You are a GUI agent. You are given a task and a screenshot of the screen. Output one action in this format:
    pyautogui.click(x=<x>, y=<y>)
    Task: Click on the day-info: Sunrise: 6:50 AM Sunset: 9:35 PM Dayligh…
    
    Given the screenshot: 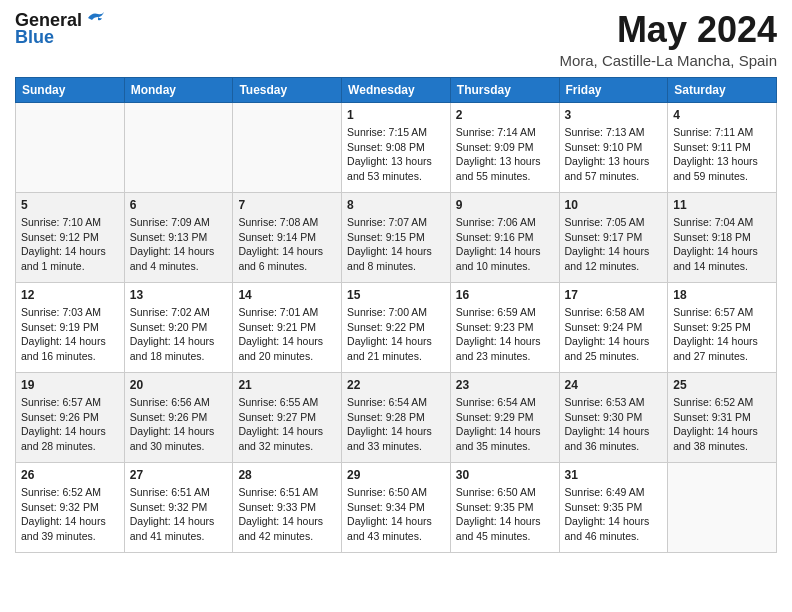 What is the action you would take?
    pyautogui.click(x=498, y=514)
    